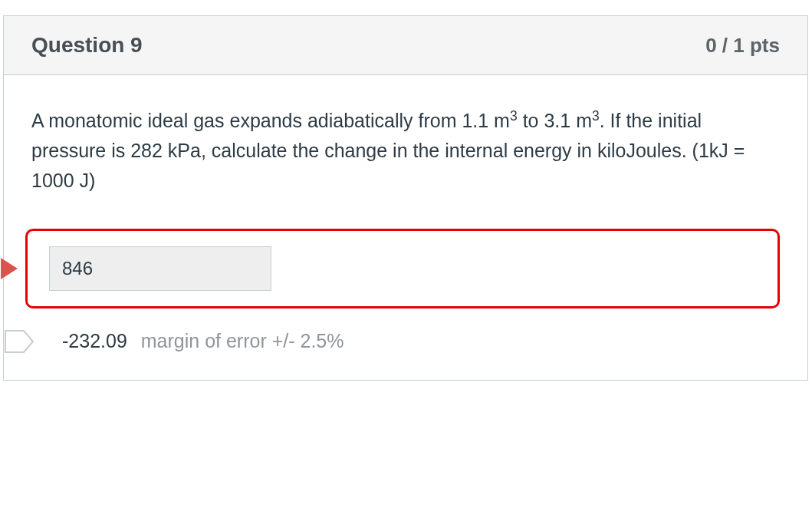  I want to click on correct-answer-row: -232.09 margin of error +/- 2.5%, so click(392, 341).